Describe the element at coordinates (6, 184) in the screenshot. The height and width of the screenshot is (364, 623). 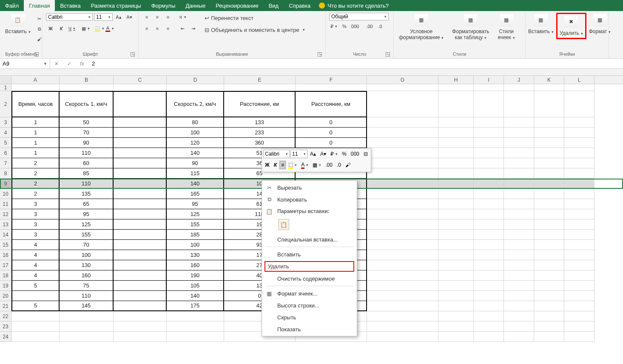
I see `row-header: 9` at that location.